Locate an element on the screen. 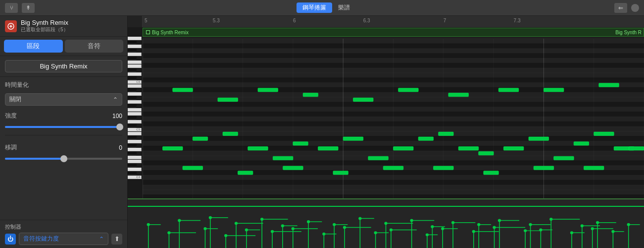 The image size is (644, 248). velocity-slider is located at coordinates (63, 127).